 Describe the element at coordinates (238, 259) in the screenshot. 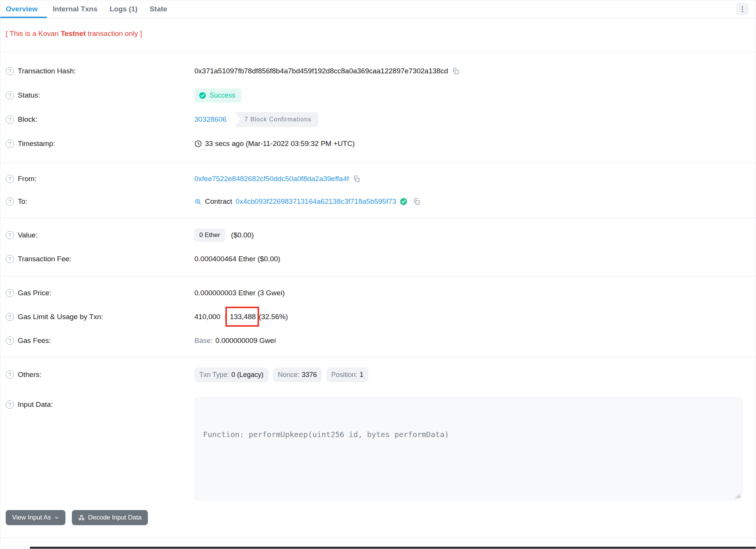

I see `transaction-fee-value: 0.000400464 Ether ($0.00)` at that location.